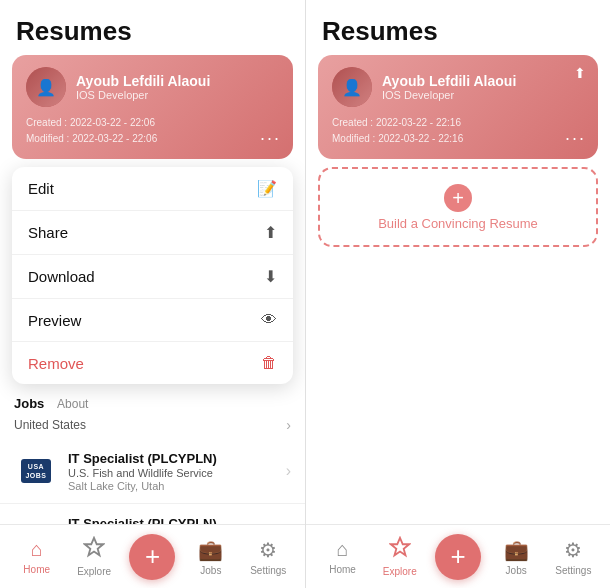 The image size is (610, 588). I want to click on build-label: Build a Convincing Resume, so click(458, 224).